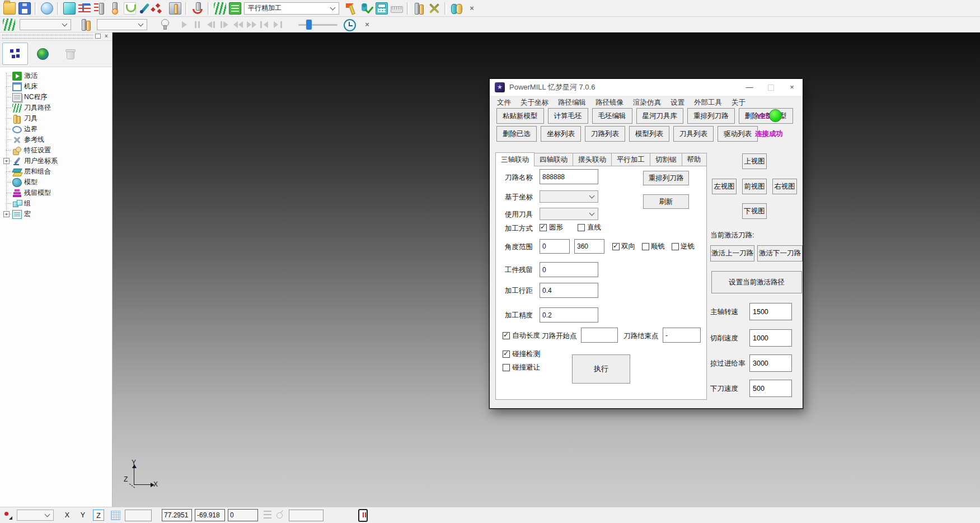 The height and width of the screenshot is (523, 980). Describe the element at coordinates (367, 8) in the screenshot. I see `verify-icon` at that location.